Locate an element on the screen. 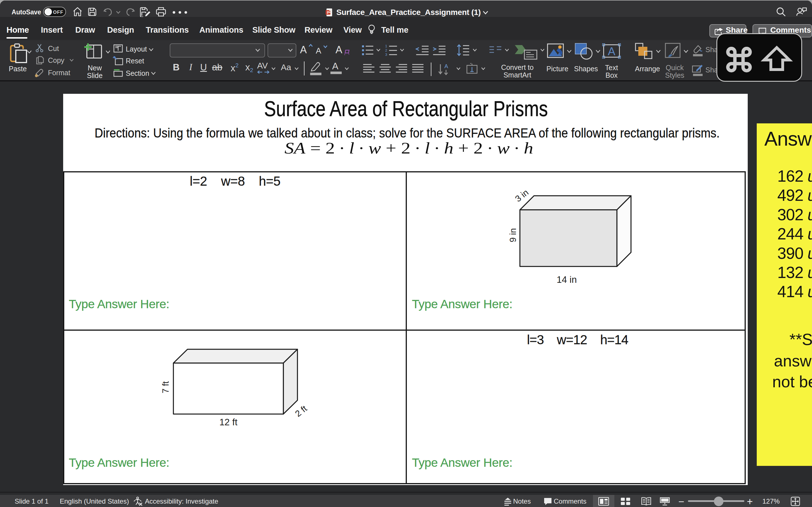  svg-text: 1 is located at coordinates (386, 46).